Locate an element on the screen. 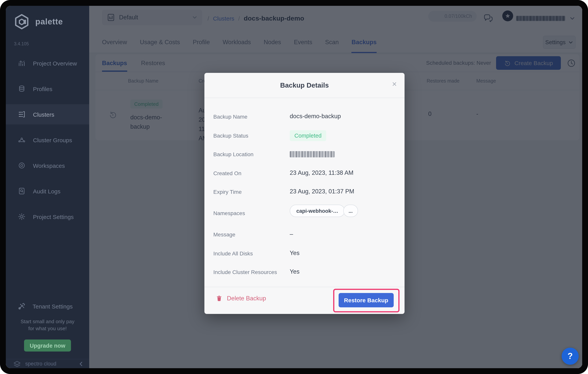 The width and height of the screenshot is (588, 374). sidebar-item-label: Project Overview is located at coordinates (55, 63).